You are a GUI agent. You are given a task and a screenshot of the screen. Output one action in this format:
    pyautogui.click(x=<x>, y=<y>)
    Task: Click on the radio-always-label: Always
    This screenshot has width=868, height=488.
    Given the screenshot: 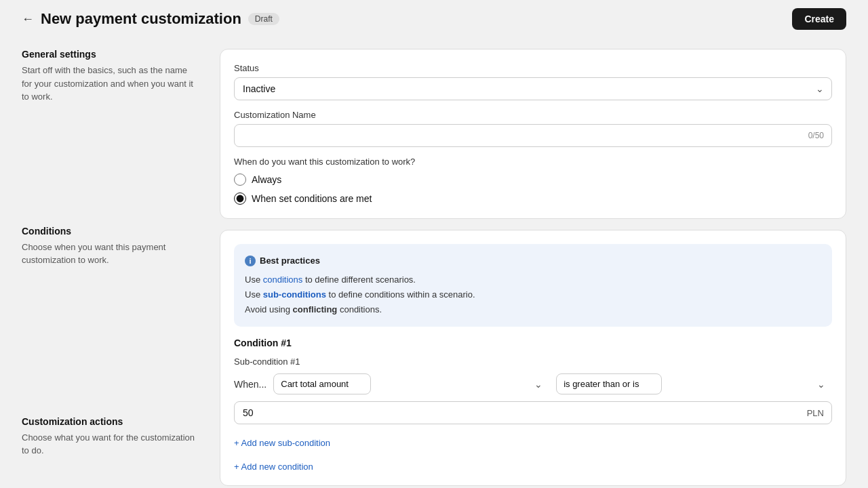 What is the action you would take?
    pyautogui.click(x=267, y=180)
    